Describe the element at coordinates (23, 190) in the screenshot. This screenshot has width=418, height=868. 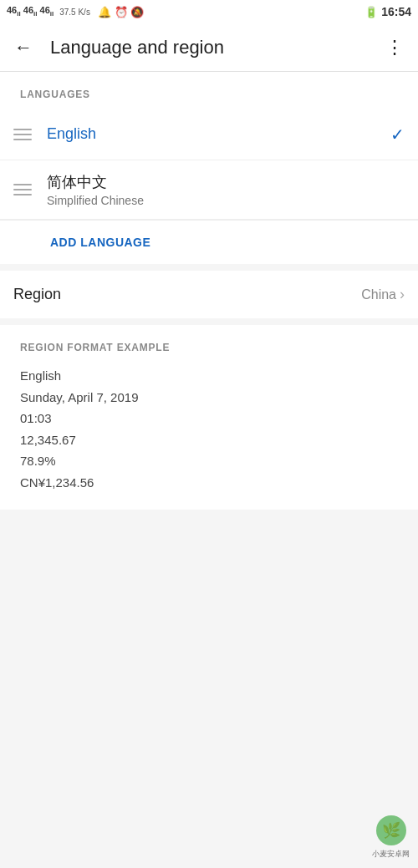
I see `drag-handle-chinese` at that location.